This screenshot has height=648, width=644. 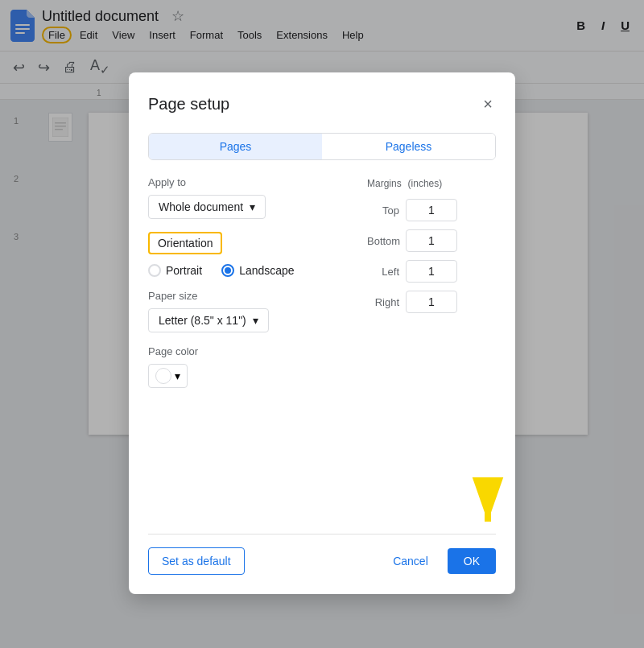 What do you see at coordinates (267, 270) in the screenshot?
I see `radio-landscape-label: Landscape` at bounding box center [267, 270].